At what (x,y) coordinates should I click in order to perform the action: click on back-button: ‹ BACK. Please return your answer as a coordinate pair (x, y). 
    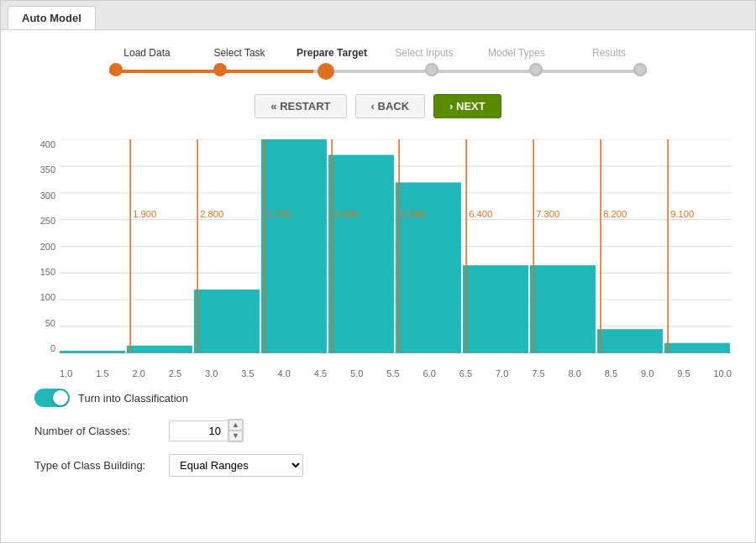
    Looking at the image, I should click on (391, 106).